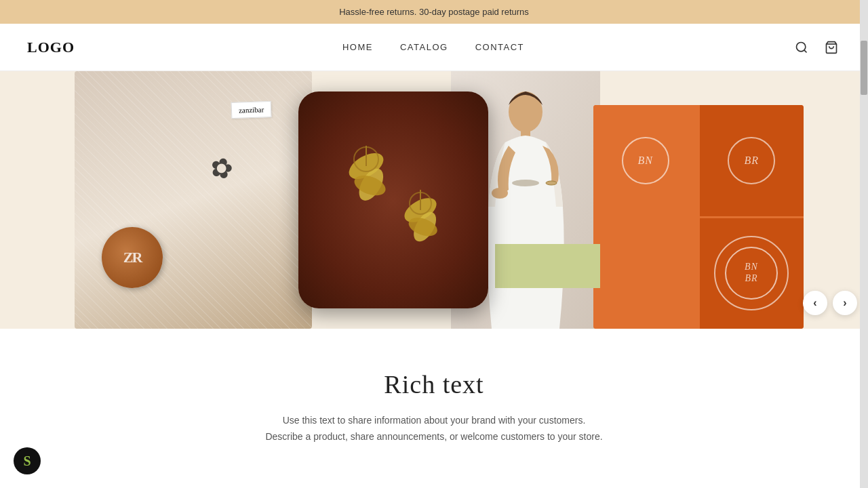 The height and width of the screenshot is (488, 868). Describe the element at coordinates (251, 110) in the screenshot. I see `zanzibar-label: zanzibar` at that location.